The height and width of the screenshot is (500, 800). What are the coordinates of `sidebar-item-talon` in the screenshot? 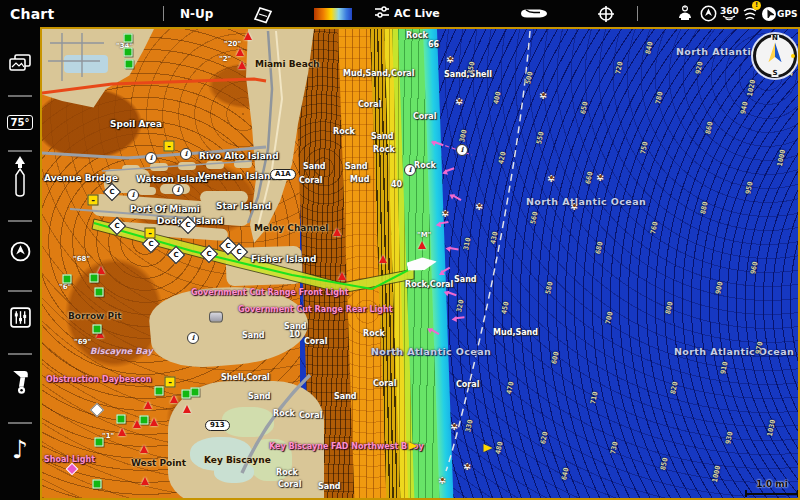 It's located at (20, 253).